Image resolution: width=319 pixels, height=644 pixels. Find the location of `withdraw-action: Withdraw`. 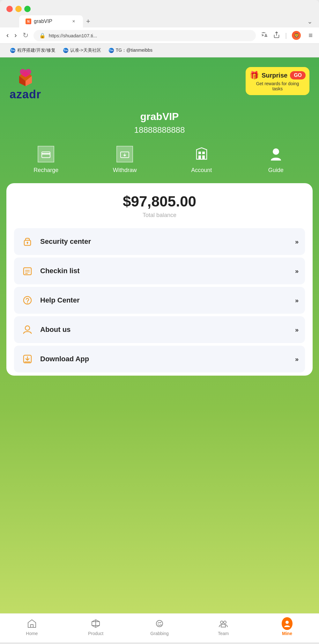

withdraw-action: Withdraw is located at coordinates (125, 159).